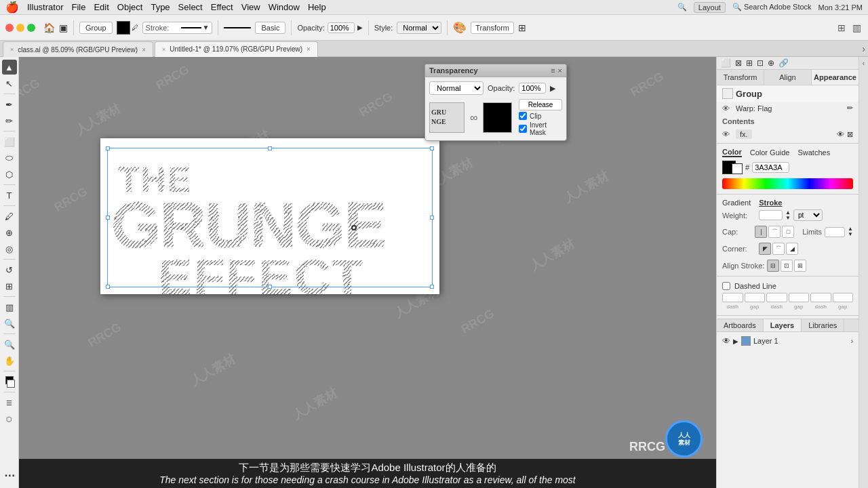  What do you see at coordinates (9, 83) in the screenshot?
I see `direct-selection-tool: ↖` at bounding box center [9, 83].